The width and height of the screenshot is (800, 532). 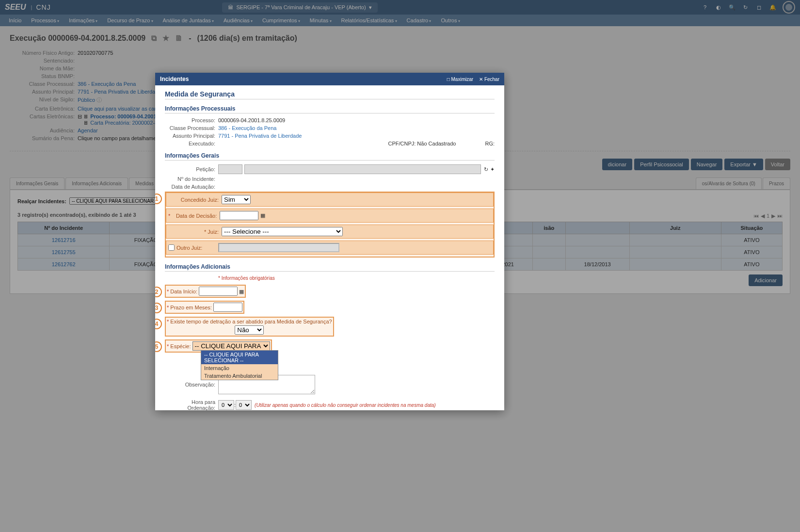 I want to click on label-data-inicio: Data Início:, so click(x=184, y=291).